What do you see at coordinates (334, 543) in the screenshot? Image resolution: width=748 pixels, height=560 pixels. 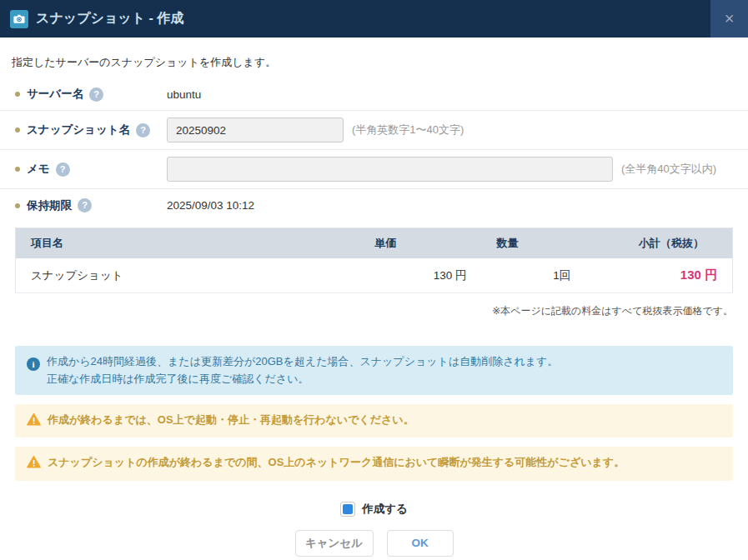 I see `cancel-button: キャンセル` at bounding box center [334, 543].